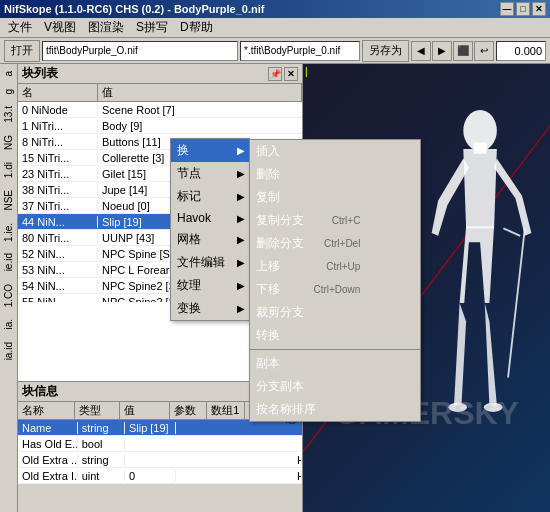 The image size is (550, 512). What do you see at coordinates (160, 428) in the screenshot?
I see `info-row-0: Name string Slip [19]` at bounding box center [160, 428].